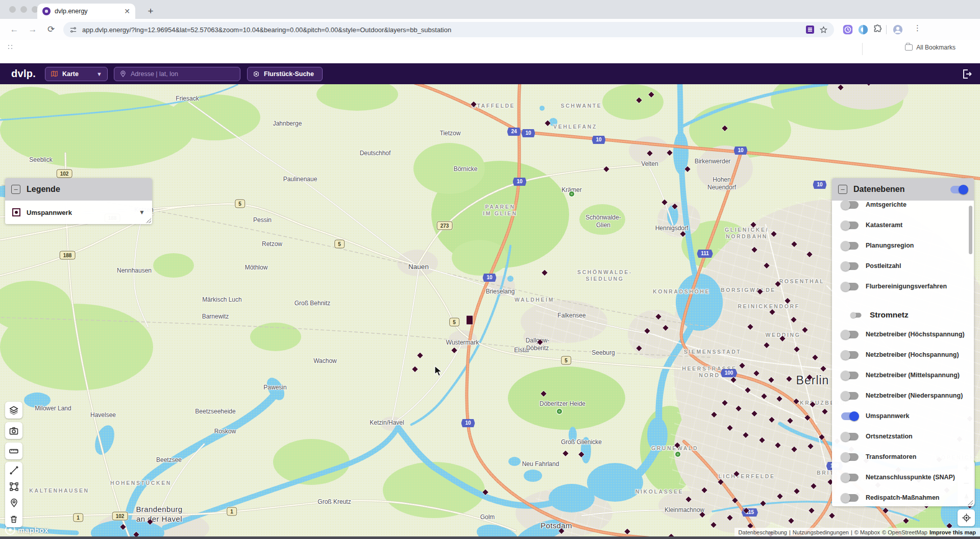 This screenshot has height=539, width=980. What do you see at coordinates (14, 495) in the screenshot?
I see `draw-tool-group` at bounding box center [14, 495].